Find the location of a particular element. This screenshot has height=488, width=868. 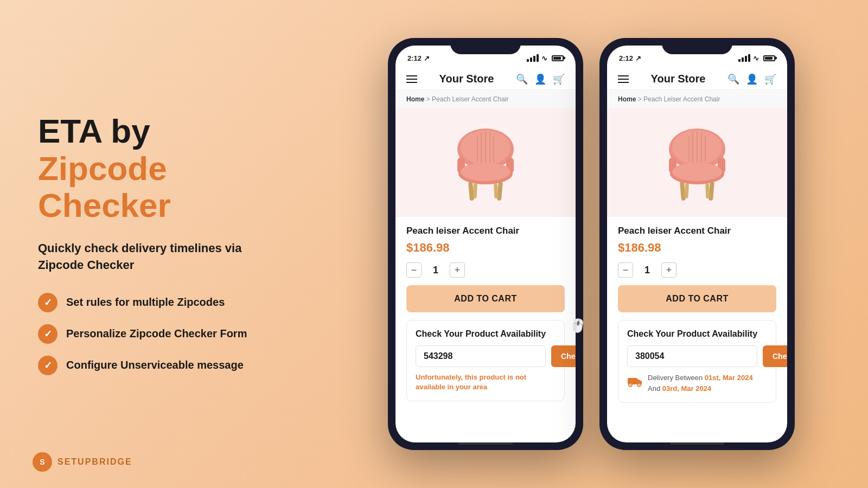

delivery-truck-icon is located at coordinates (635, 381).